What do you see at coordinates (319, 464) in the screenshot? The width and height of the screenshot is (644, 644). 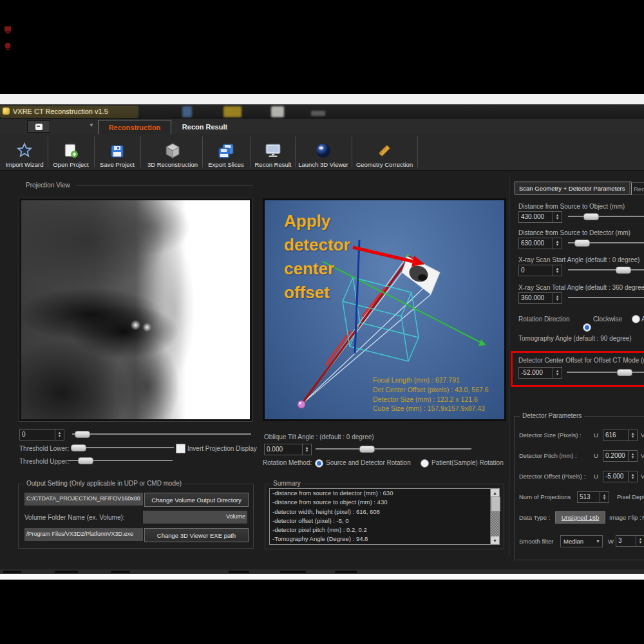 I see `rotation-method-radio-source` at bounding box center [319, 464].